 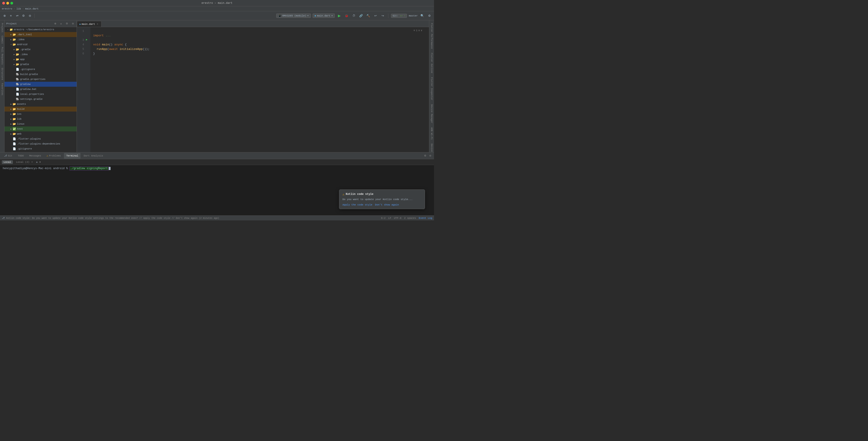 I want to click on sidebar-favorites-tab: Favorites, so click(x=2, y=89).